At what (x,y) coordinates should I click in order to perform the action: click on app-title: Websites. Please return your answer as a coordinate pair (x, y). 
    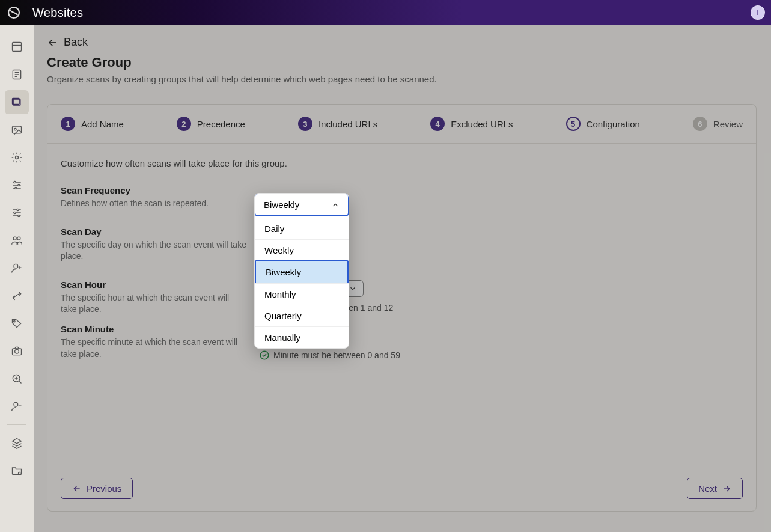
    Looking at the image, I should click on (58, 13).